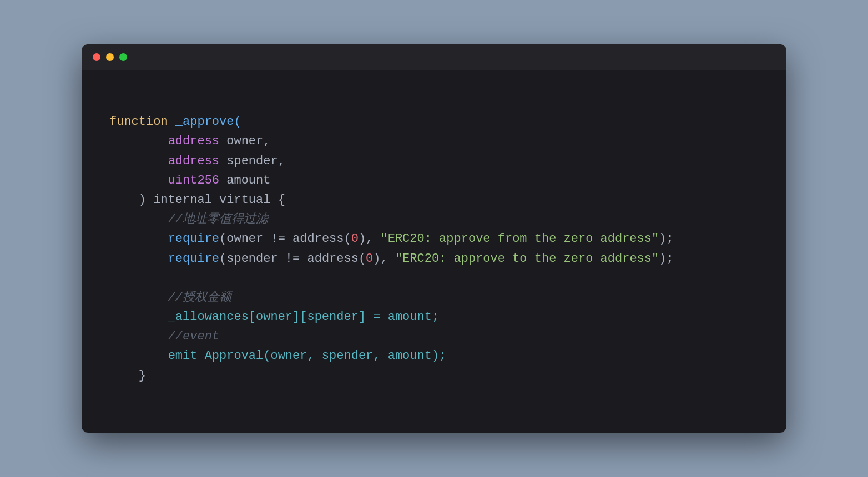 The image size is (868, 477). I want to click on require2-str: "ERC20: approve to the zero address", so click(527, 258).